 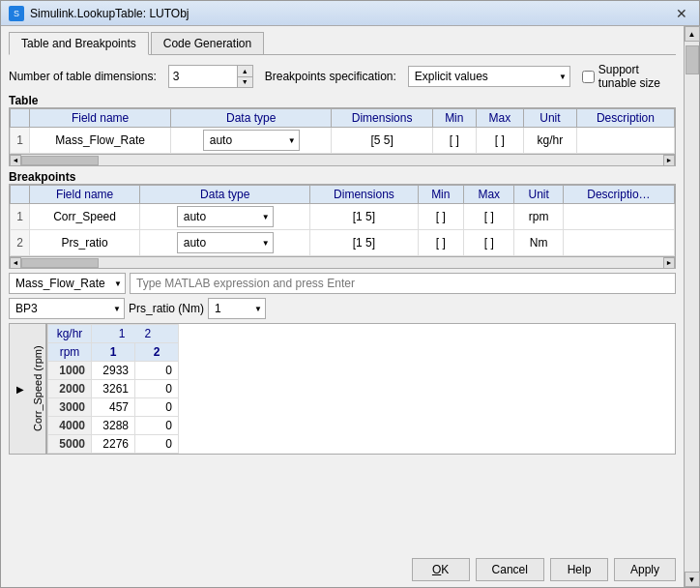 What do you see at coordinates (441, 217) in the screenshot?
I see `bp-min-1: [ ]` at bounding box center [441, 217].